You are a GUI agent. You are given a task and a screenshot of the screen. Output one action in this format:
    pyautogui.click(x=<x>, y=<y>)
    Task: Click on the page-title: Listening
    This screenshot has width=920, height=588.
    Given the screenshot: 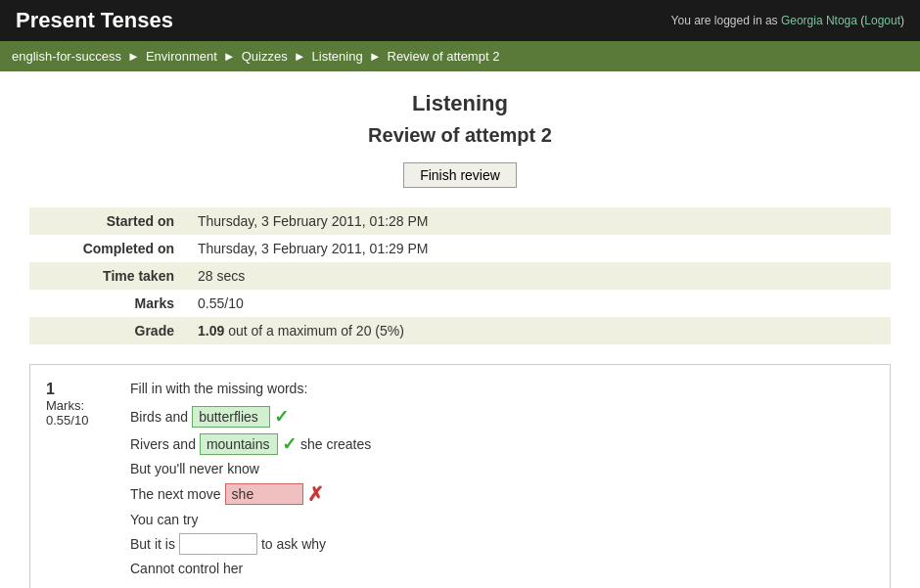 What is the action you would take?
    pyautogui.click(x=460, y=104)
    